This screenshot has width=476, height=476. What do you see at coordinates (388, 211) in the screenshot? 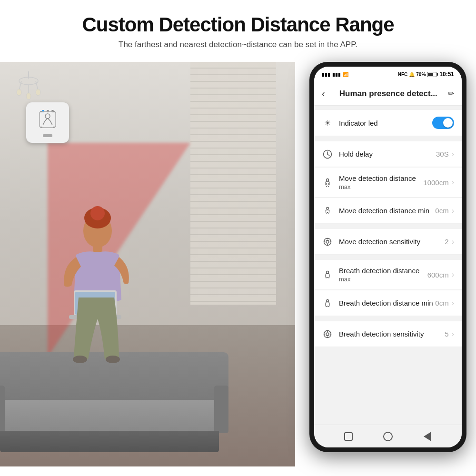
I see `settings-item-move-dist-min: Move detection distance min 0cm ›` at bounding box center [388, 211].